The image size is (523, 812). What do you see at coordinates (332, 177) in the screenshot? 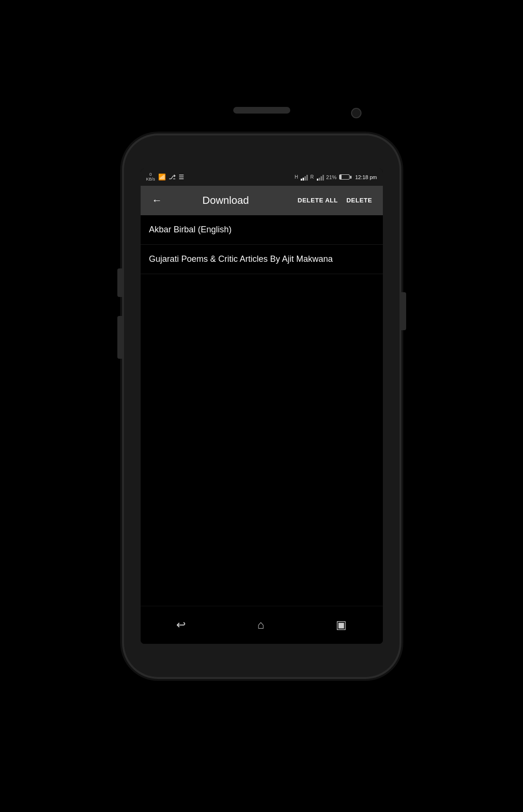
I see `battery-percent: 21%` at bounding box center [332, 177].